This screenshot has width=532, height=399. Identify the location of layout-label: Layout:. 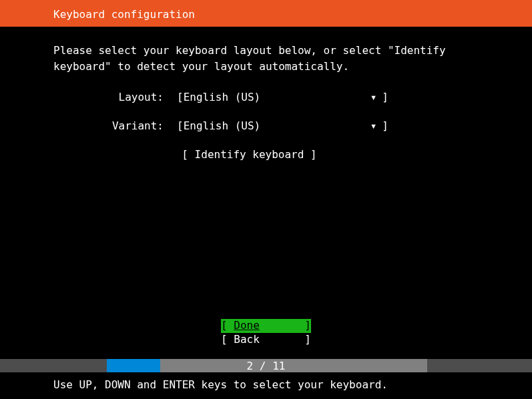
(115, 97).